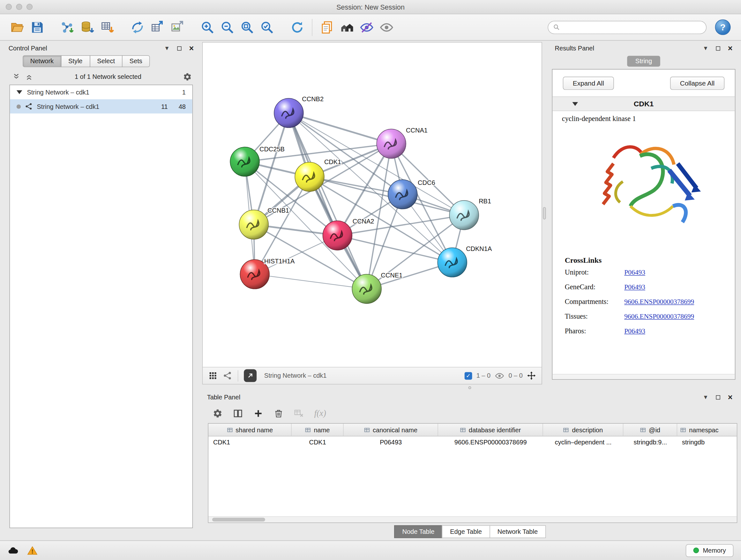 This screenshot has width=741, height=560. I want to click on network-node-cdc25b, so click(245, 162).